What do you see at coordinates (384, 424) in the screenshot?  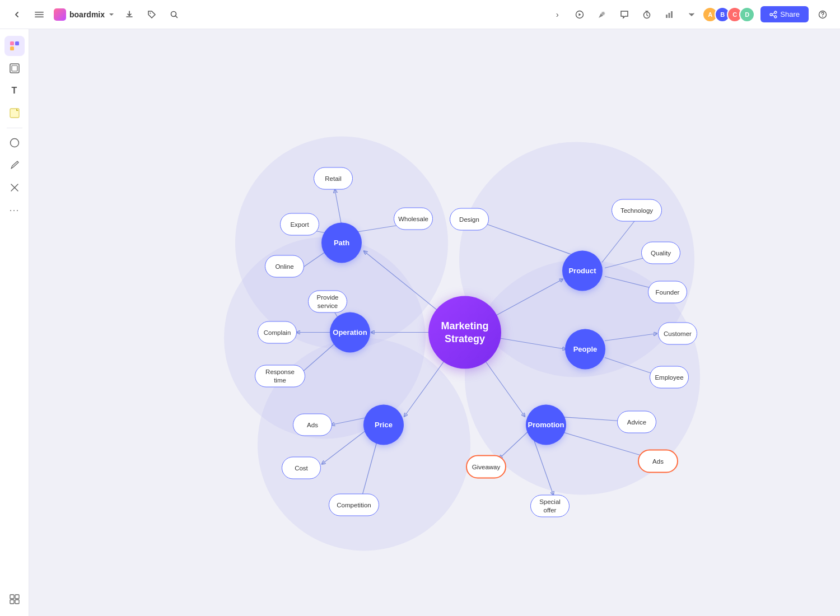 I see `node-price-label: Price` at bounding box center [384, 424].